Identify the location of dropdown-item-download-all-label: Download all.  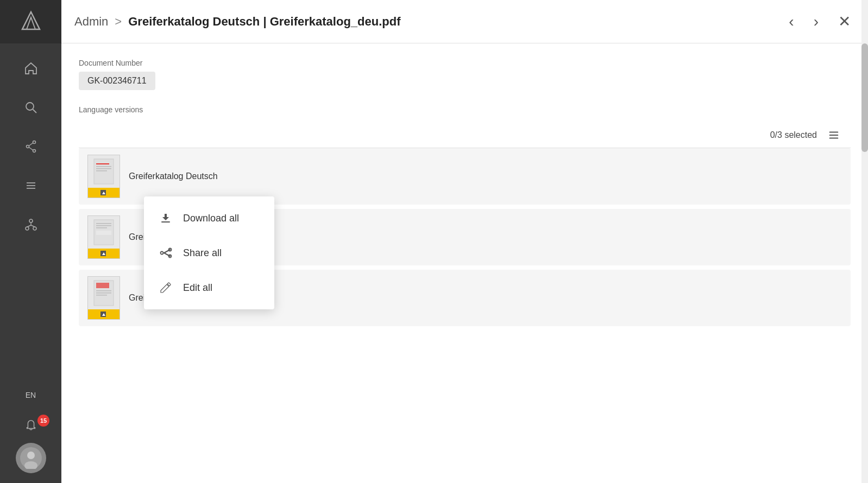
(211, 218).